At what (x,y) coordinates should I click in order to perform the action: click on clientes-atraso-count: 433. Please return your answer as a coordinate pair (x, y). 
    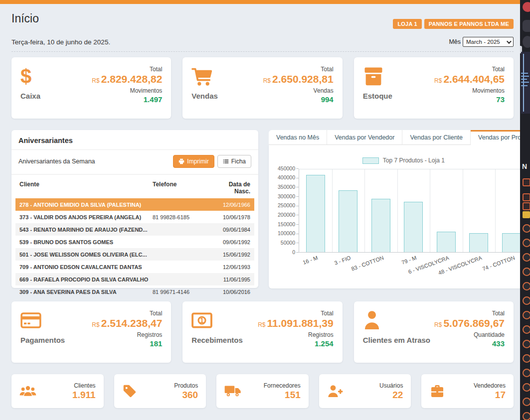
    Looking at the image, I should click on (470, 344).